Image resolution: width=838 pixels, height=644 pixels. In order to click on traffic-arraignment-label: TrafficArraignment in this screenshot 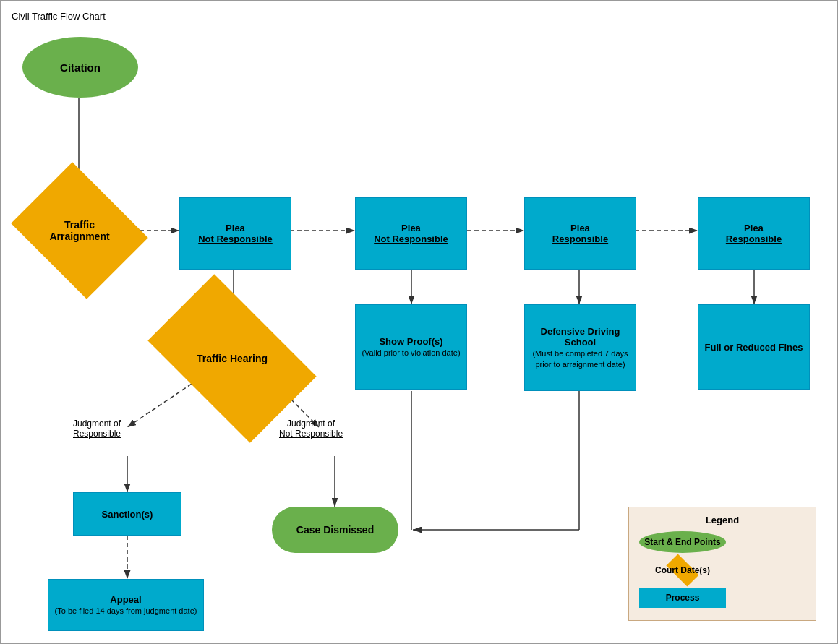, I will do `click(80, 231)`.